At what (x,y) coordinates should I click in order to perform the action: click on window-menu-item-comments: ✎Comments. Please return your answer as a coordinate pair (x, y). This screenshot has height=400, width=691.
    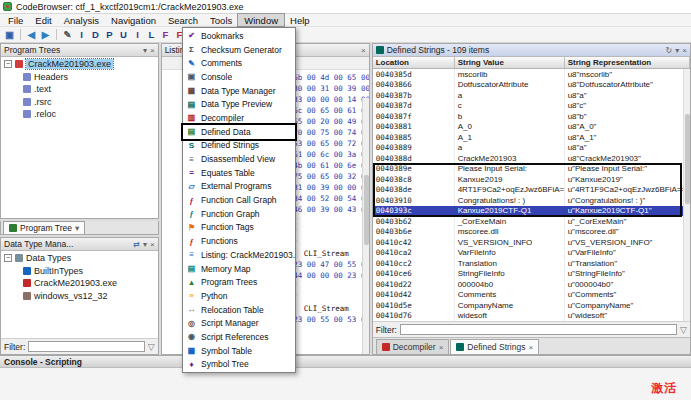
    Looking at the image, I should click on (239, 63).